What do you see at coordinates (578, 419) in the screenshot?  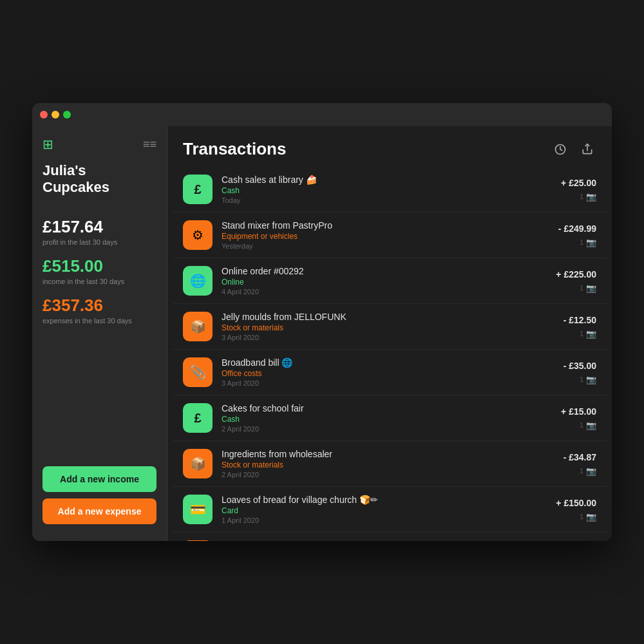 I see `transaction-right: + £15.00 1 📷` at bounding box center [578, 419].